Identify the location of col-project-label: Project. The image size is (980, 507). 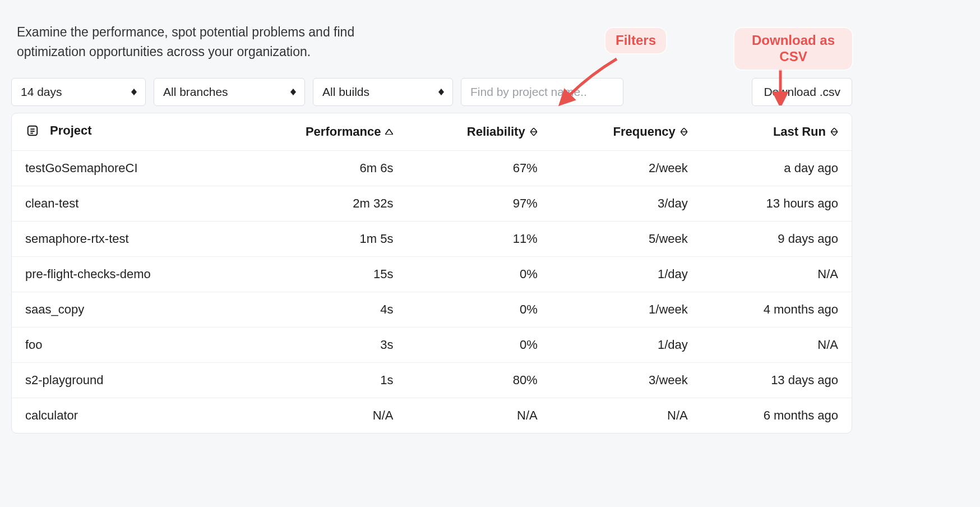
(71, 131).